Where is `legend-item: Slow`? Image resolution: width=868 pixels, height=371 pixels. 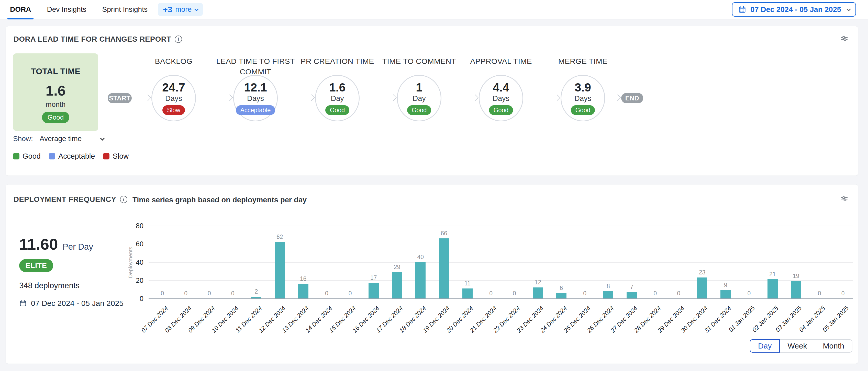
legend-item: Slow is located at coordinates (116, 156).